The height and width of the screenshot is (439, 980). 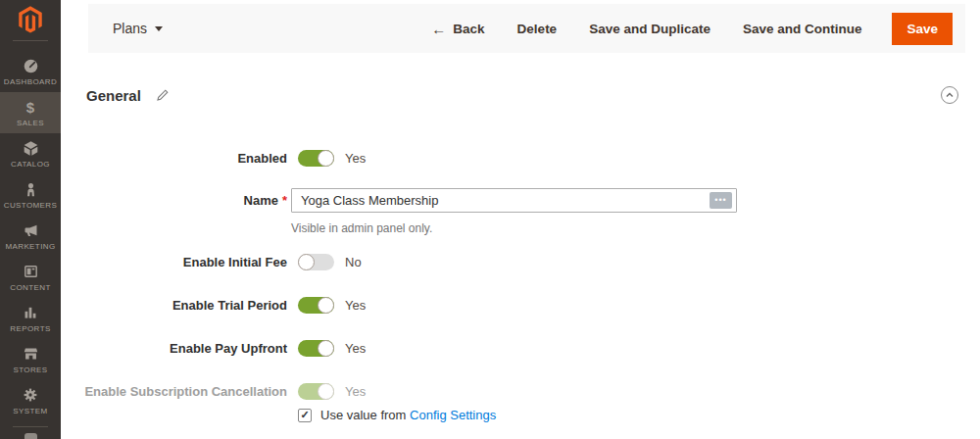 I want to click on back-button-label: Back, so click(x=468, y=29).